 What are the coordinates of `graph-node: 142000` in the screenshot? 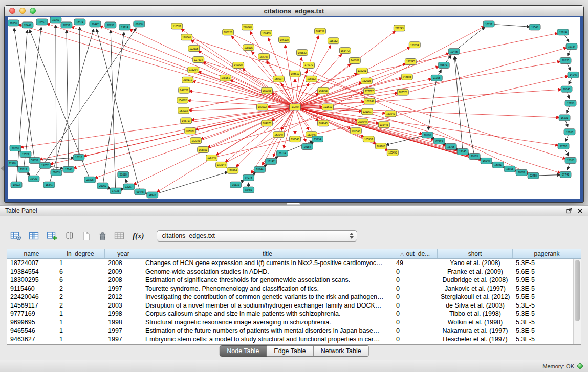 It's located at (238, 65).